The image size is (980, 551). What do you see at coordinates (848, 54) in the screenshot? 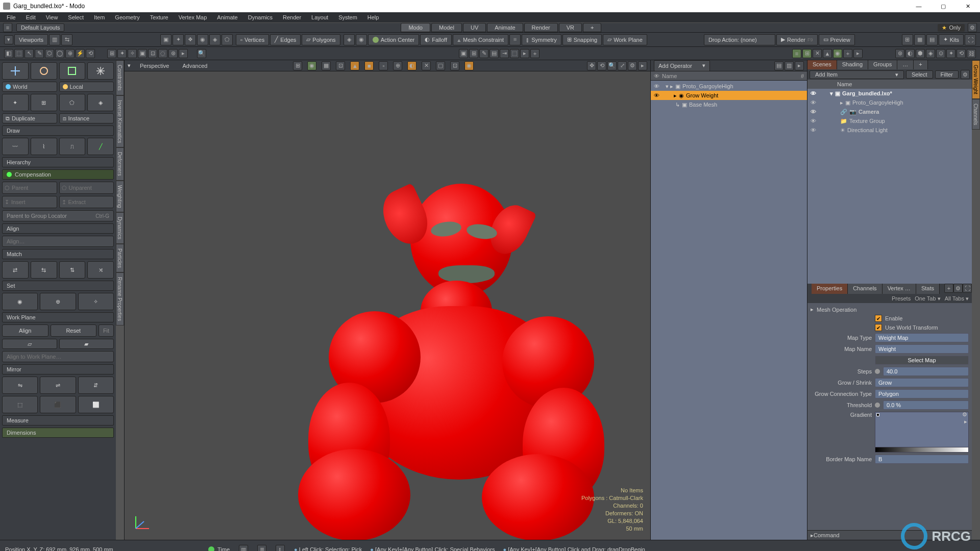
I see `pnl-6: +` at bounding box center [848, 54].